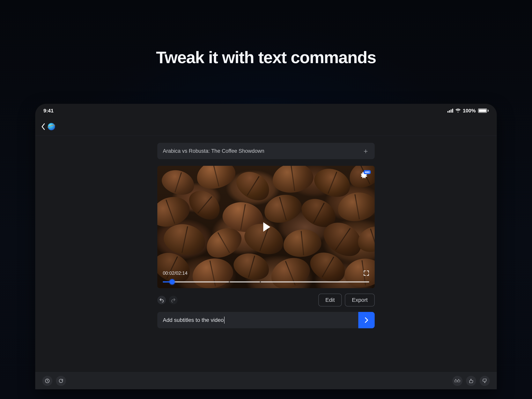 The height and width of the screenshot is (399, 532). What do you see at coordinates (483, 111) in the screenshot?
I see `battery-icon` at bounding box center [483, 111].